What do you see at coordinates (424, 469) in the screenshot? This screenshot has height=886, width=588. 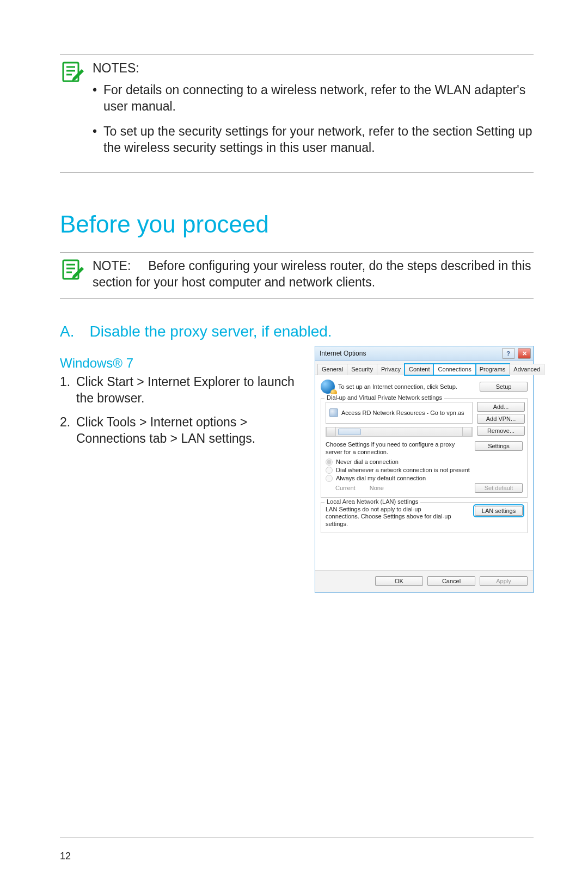 I see `internet-options-dialog: Internet Options ? ✕ General Security Pr…` at bounding box center [424, 469].